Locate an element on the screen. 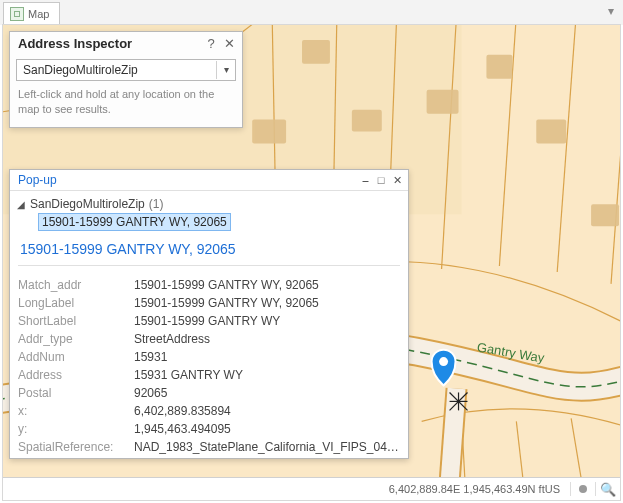 This screenshot has width=623, height=503. dot-icon is located at coordinates (583, 489).